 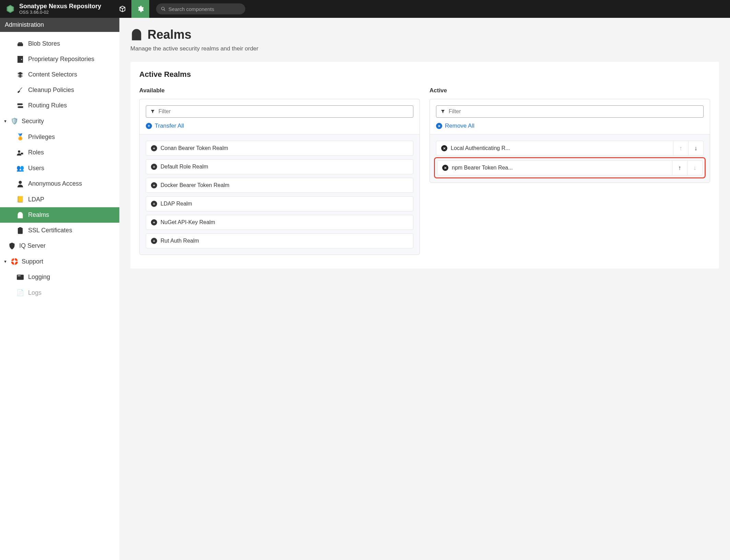 I want to click on sidebar-label: Anonymous Access, so click(x=55, y=184).